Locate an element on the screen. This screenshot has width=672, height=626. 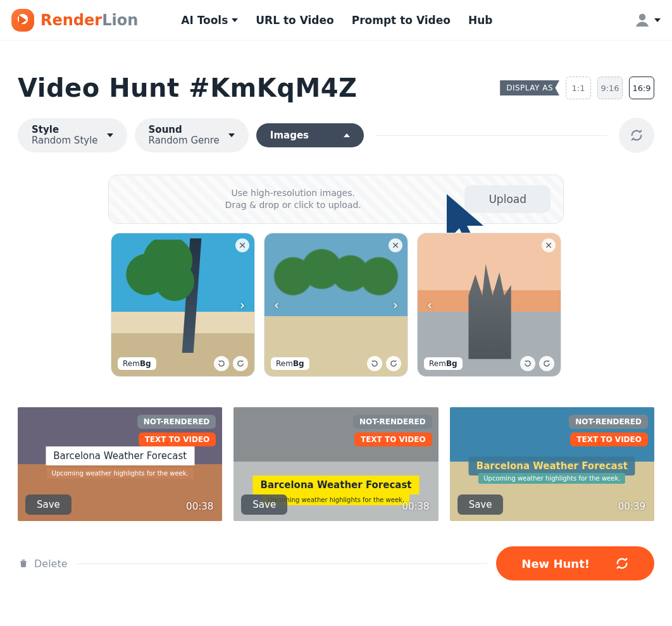
sound-dropdown: Sound Random Genre is located at coordinates (192, 135).